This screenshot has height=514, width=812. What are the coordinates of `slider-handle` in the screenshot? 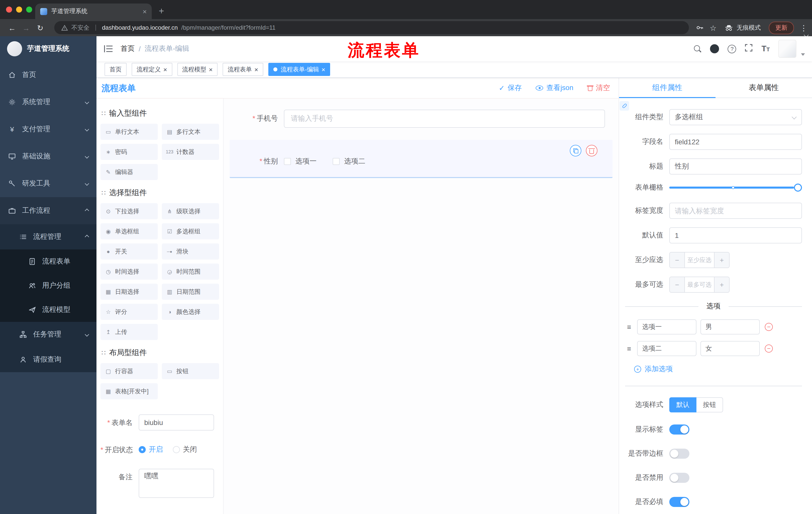 It's located at (798, 188).